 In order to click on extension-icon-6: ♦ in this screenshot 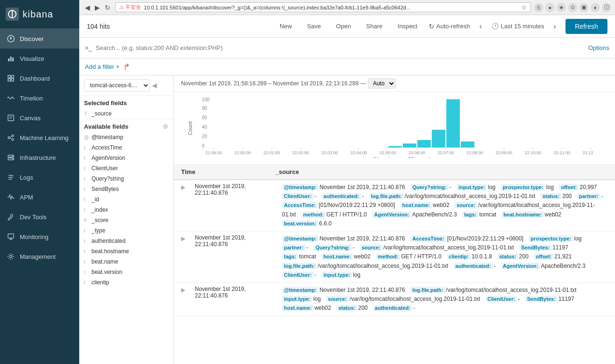, I will do `click(595, 8)`.